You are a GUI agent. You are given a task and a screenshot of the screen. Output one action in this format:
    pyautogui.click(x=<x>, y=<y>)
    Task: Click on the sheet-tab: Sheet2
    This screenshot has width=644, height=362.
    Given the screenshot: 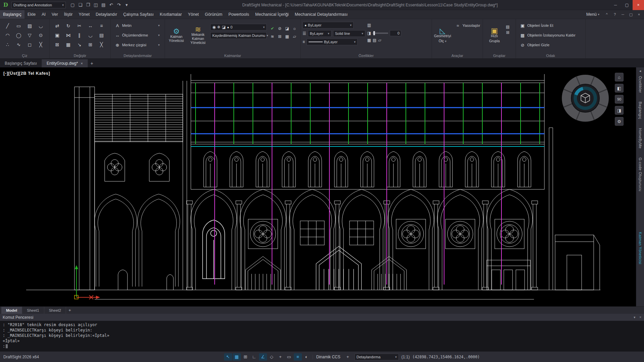 What is the action you would take?
    pyautogui.click(x=55, y=310)
    